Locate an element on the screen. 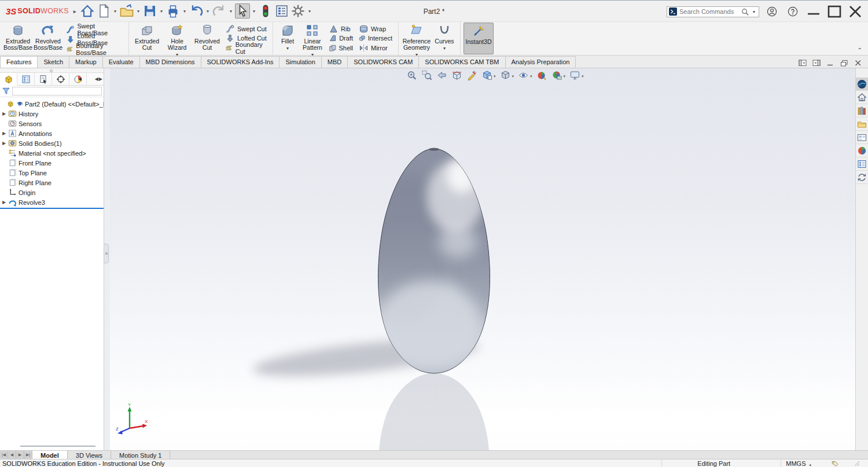 The width and height of the screenshot is (868, 467). boundary-cut-button: Boundary Cut is located at coordinates (246, 47).